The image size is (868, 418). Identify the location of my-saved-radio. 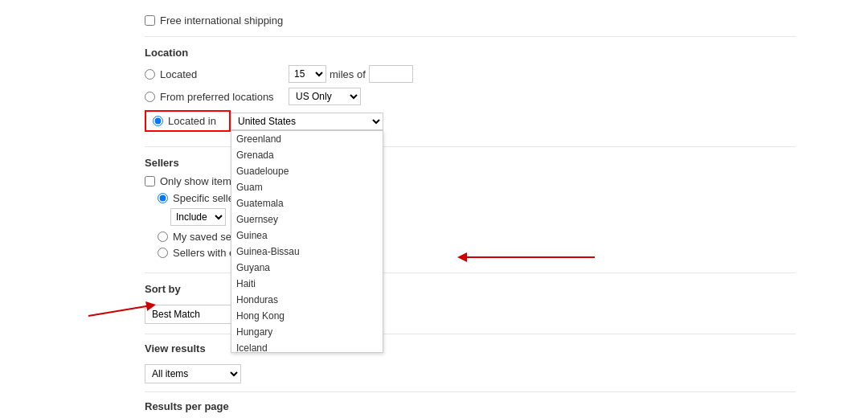
(162, 236).